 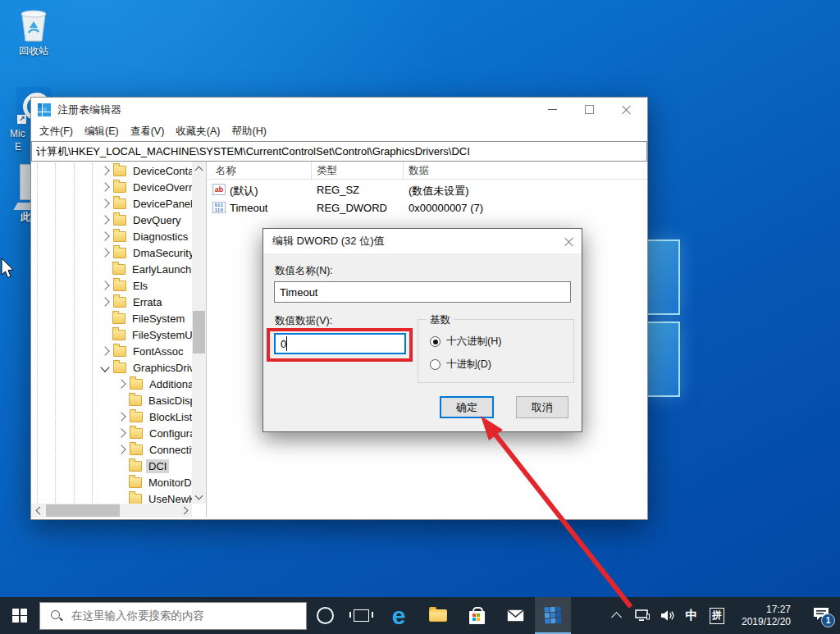 What do you see at coordinates (119, 285) in the screenshot?
I see `tree-item-Els: Els` at bounding box center [119, 285].